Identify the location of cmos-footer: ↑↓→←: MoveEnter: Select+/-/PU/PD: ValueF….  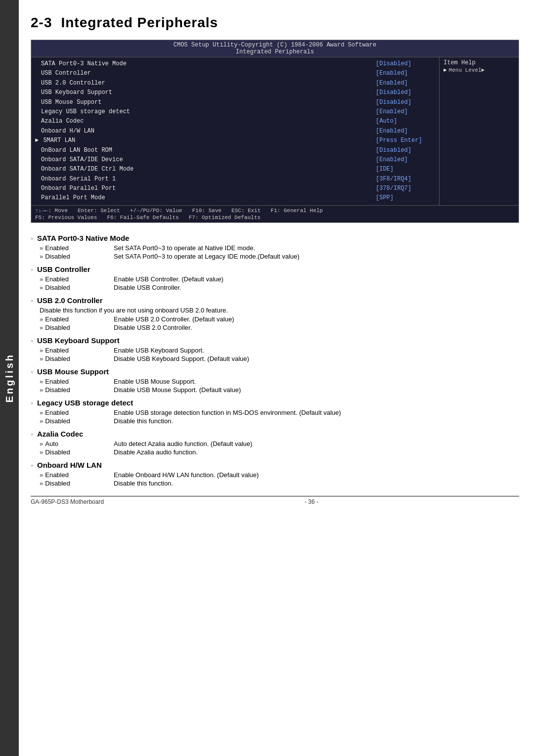
(275, 214).